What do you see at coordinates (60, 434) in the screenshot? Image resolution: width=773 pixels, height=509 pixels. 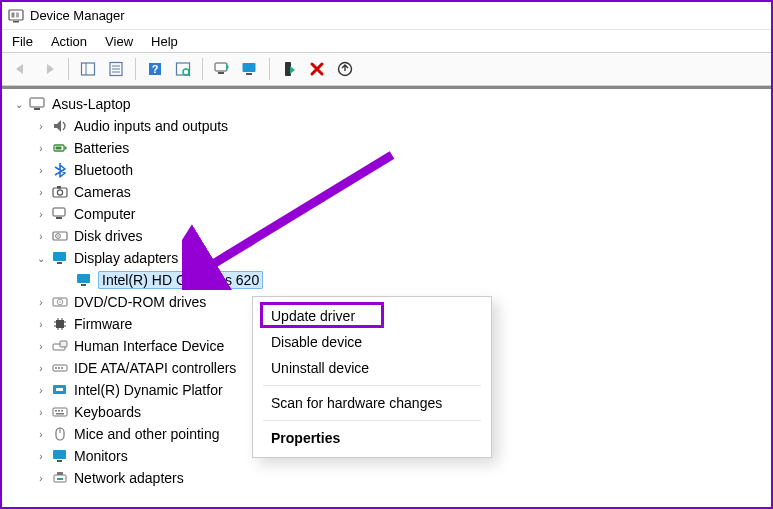 I see `mouse-icon` at bounding box center [60, 434].